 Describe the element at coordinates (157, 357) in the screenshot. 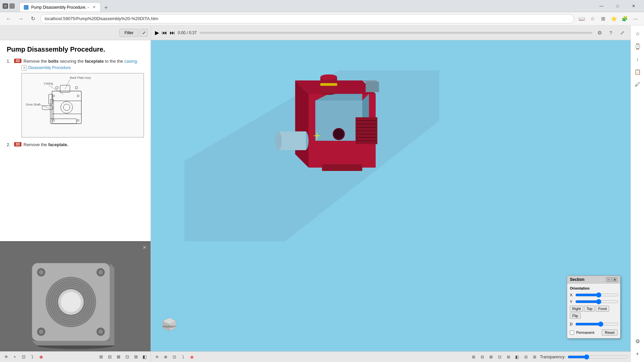

I see `viewer-move-btn: ✛` at that location.